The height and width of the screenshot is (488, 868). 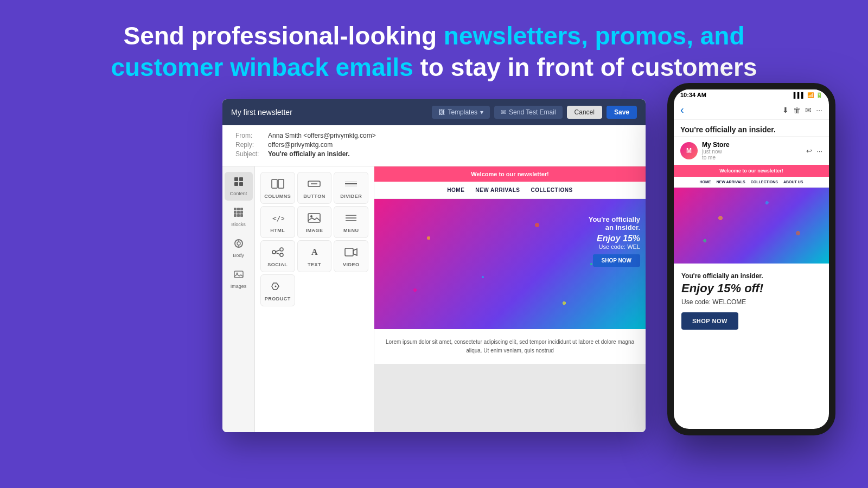 What do you see at coordinates (752, 151) in the screenshot?
I see `phone-sender-info: My Store just now to me` at bounding box center [752, 151].